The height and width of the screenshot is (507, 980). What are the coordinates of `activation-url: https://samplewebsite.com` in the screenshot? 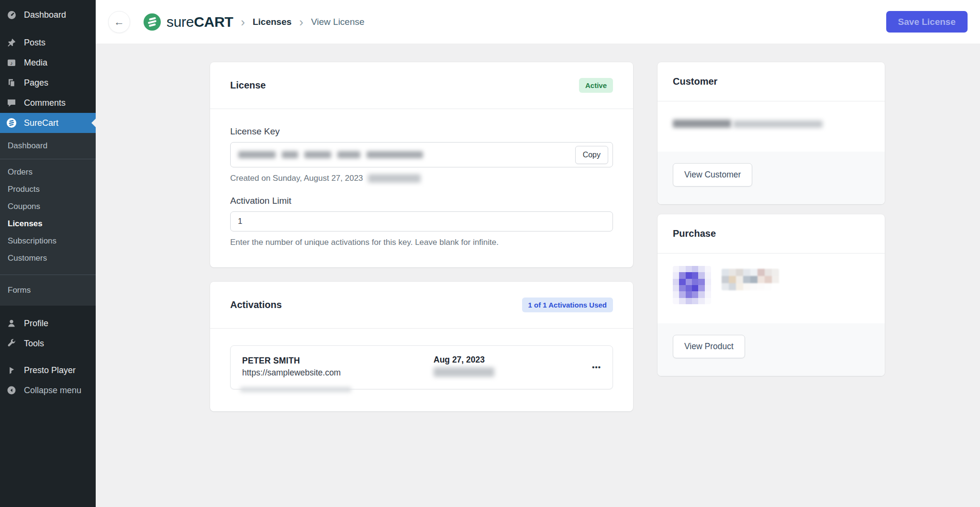 It's located at (338, 373).